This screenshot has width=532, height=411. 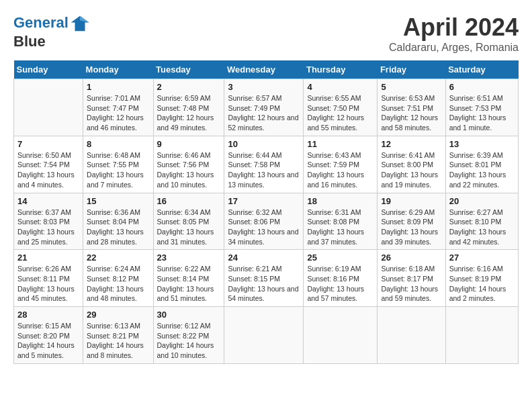 I want to click on table-row: 12Sunrise: 6:41 AMSunset: 8:00 PMDayligh…, so click(x=411, y=164).